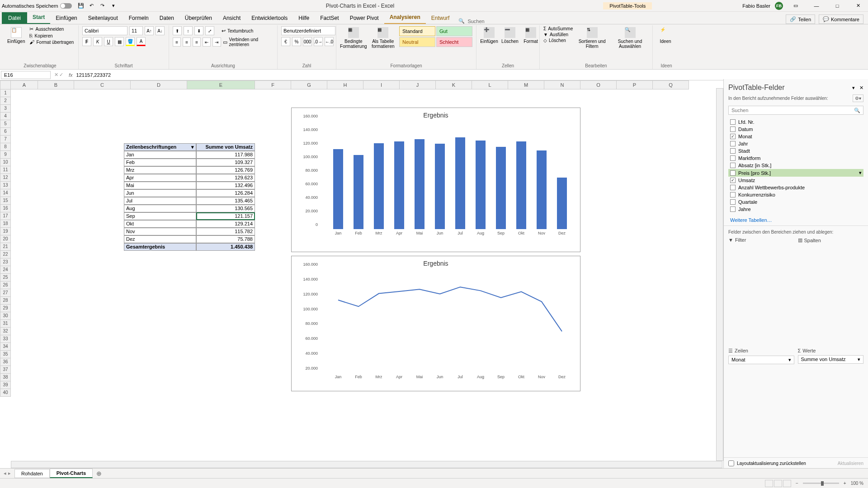  I want to click on row-header: 6, so click(5, 132).